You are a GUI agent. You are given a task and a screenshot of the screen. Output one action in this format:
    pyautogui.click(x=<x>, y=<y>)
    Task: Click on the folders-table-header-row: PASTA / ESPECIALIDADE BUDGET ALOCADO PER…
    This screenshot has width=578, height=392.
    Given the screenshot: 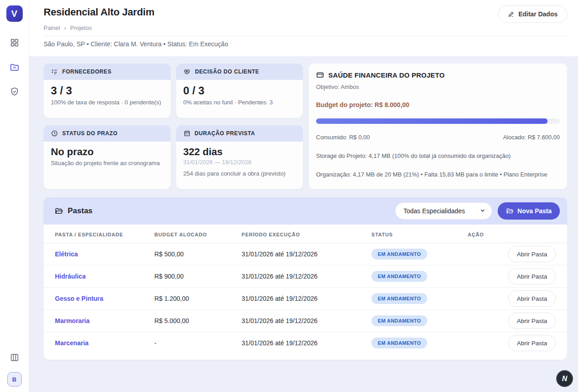 What is the action you would take?
    pyautogui.click(x=305, y=234)
    